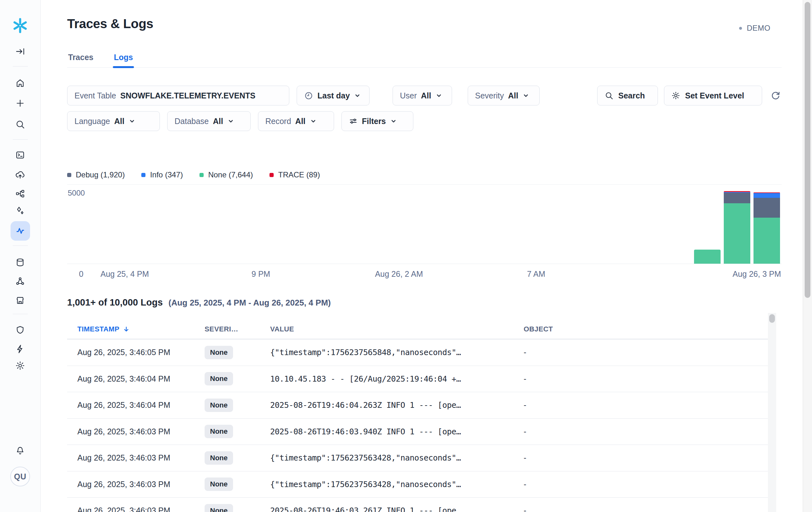 The width and height of the screenshot is (812, 512). I want to click on user-filter: User All, so click(422, 96).